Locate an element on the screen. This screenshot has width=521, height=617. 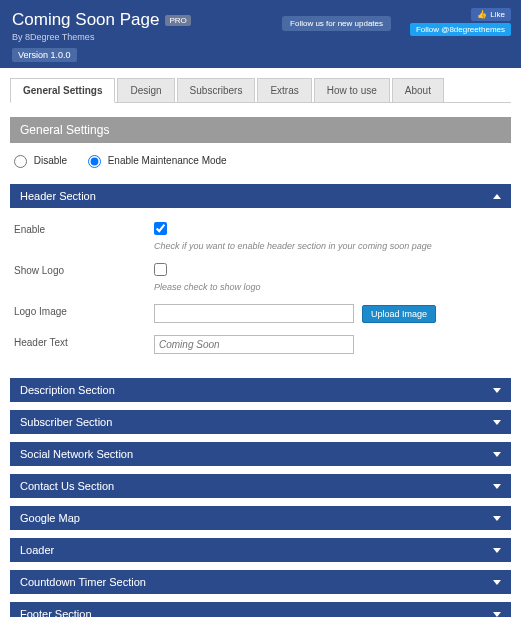
section-map-title: Google Map is located at coordinates (50, 518).